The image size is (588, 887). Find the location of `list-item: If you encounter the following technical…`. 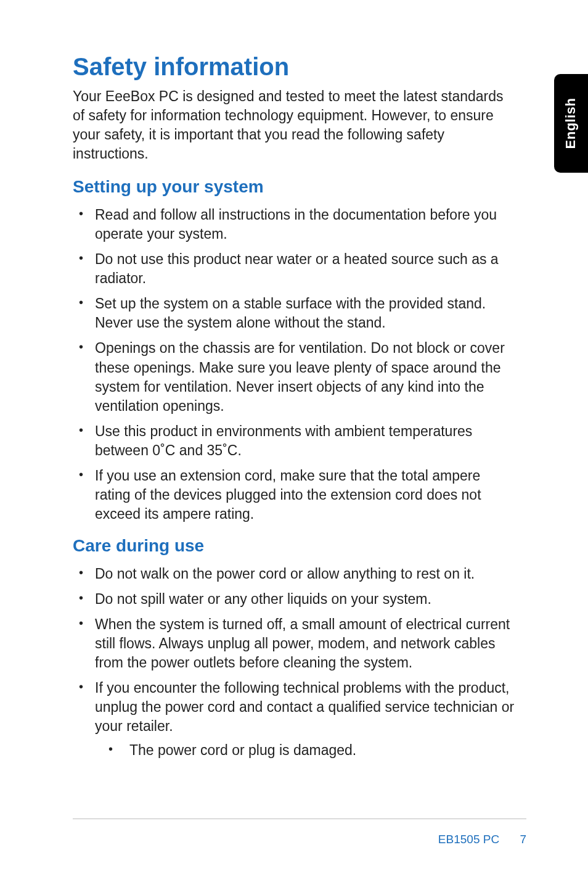

list-item: If you encounter the following technical… is located at coordinates (294, 719).